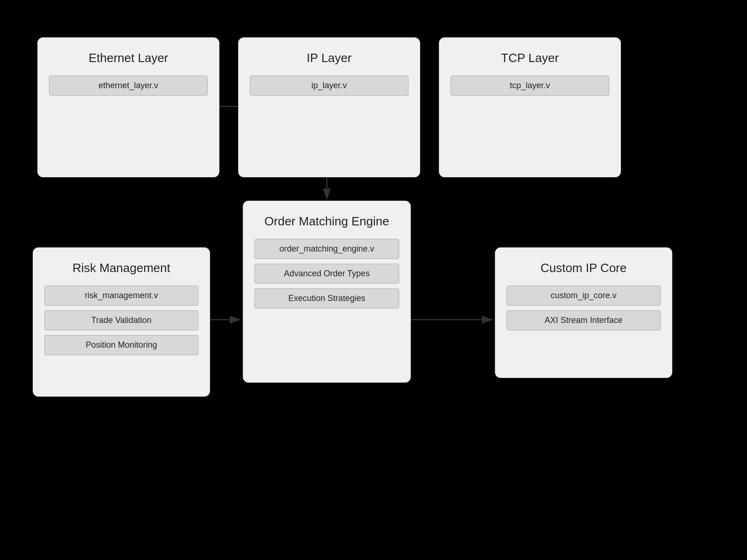  What do you see at coordinates (584, 313) in the screenshot?
I see `custom-ip-core-box: Custom IP Core custom_ip_core.v AXI Stre…` at bounding box center [584, 313].